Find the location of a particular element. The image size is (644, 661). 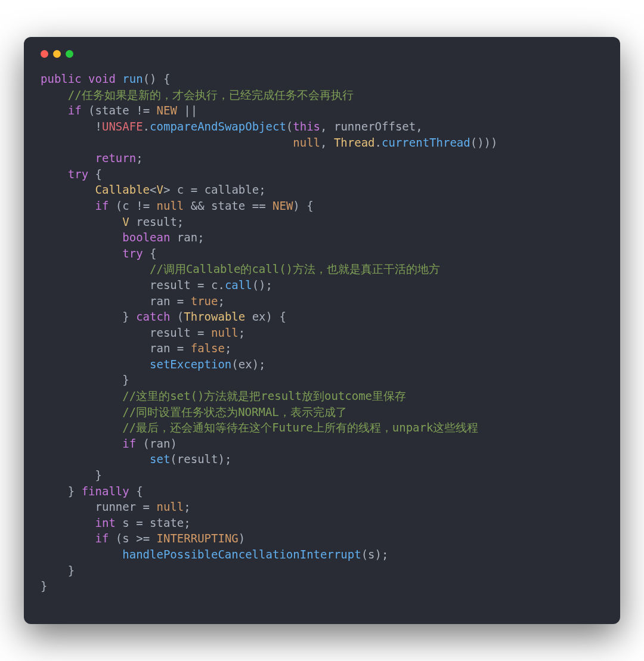

var-runner: runner is located at coordinates (116, 507).